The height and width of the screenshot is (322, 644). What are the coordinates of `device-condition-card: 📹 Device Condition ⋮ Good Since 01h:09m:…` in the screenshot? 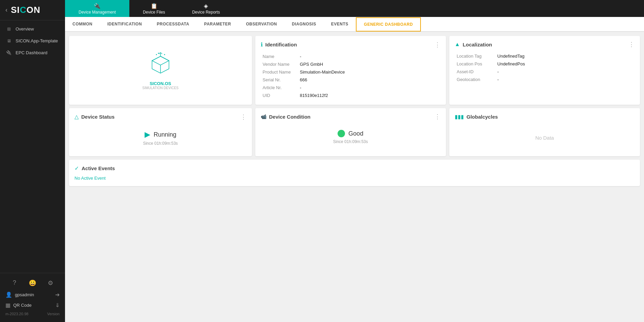 It's located at (351, 132).